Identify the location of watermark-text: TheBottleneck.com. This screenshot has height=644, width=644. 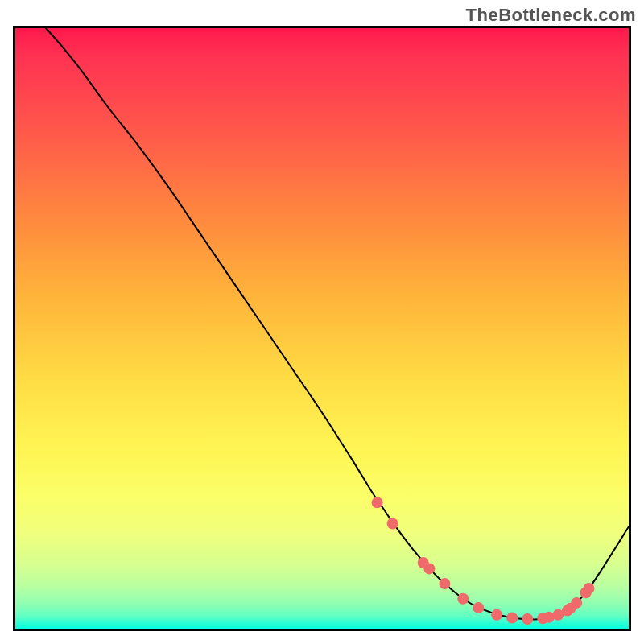
(551, 15).